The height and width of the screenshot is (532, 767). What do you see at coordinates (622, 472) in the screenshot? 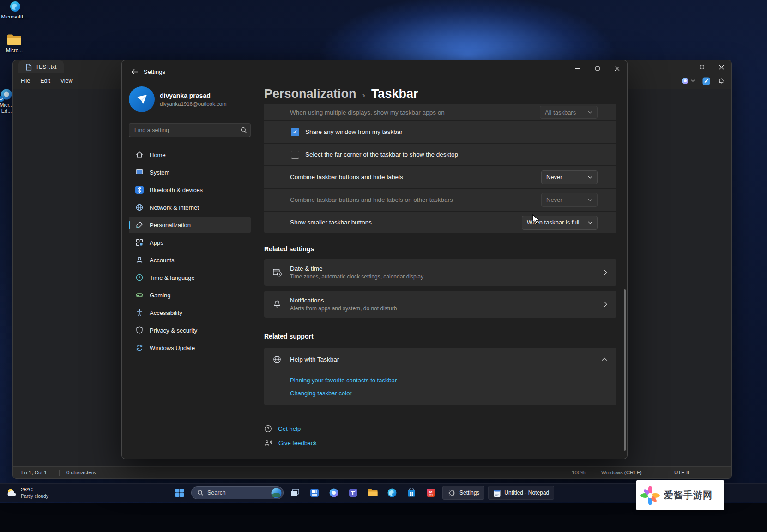
I see `status-line-ending: Windows (CRLF)` at bounding box center [622, 472].